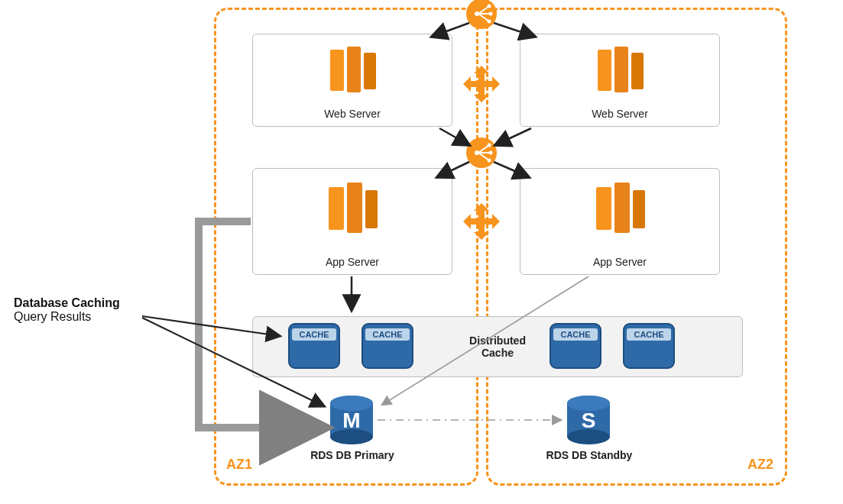 The width and height of the screenshot is (843, 504). I want to click on distributed-cache-label: Distributed Cache, so click(498, 347).